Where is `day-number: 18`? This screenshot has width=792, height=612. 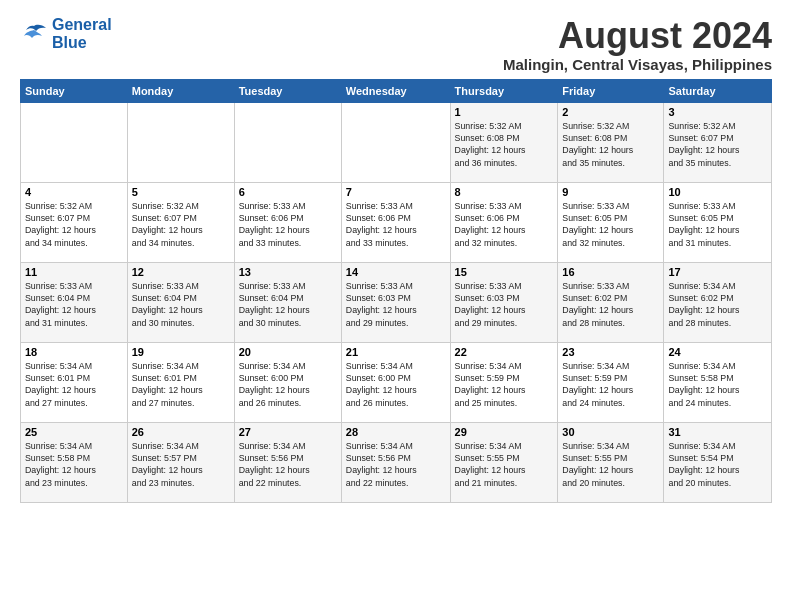
day-number: 18 is located at coordinates (74, 352).